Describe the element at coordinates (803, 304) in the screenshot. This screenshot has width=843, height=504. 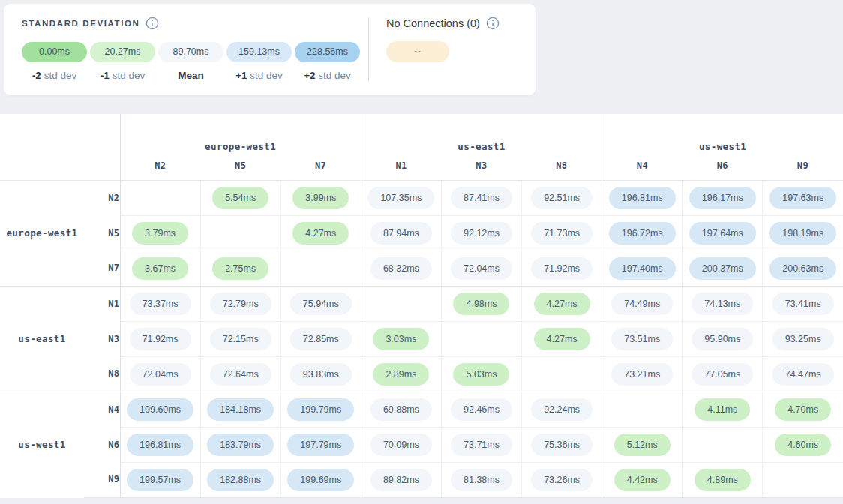
I see `latency-pill: 73.41ms` at that location.